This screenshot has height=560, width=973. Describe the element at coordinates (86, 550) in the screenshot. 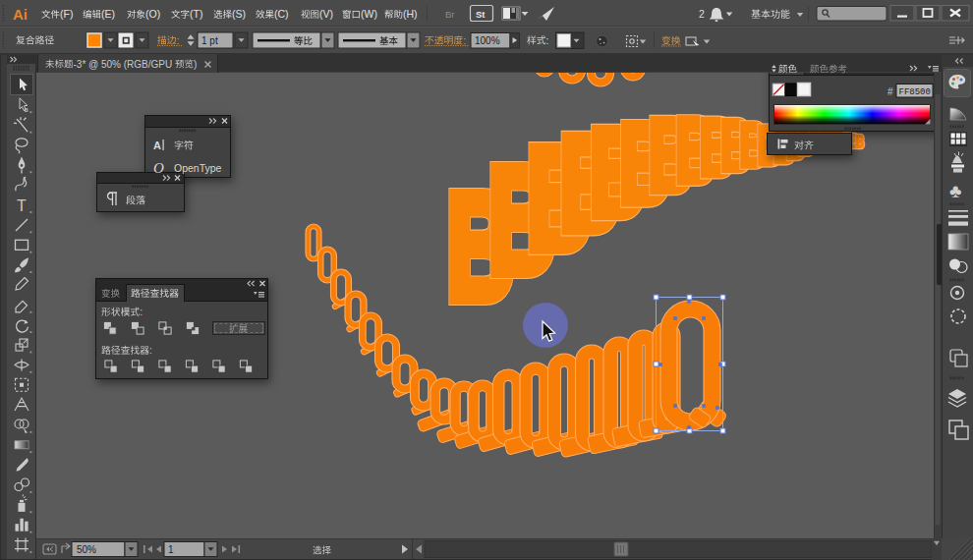

I see `svg-text: 50%` at that location.